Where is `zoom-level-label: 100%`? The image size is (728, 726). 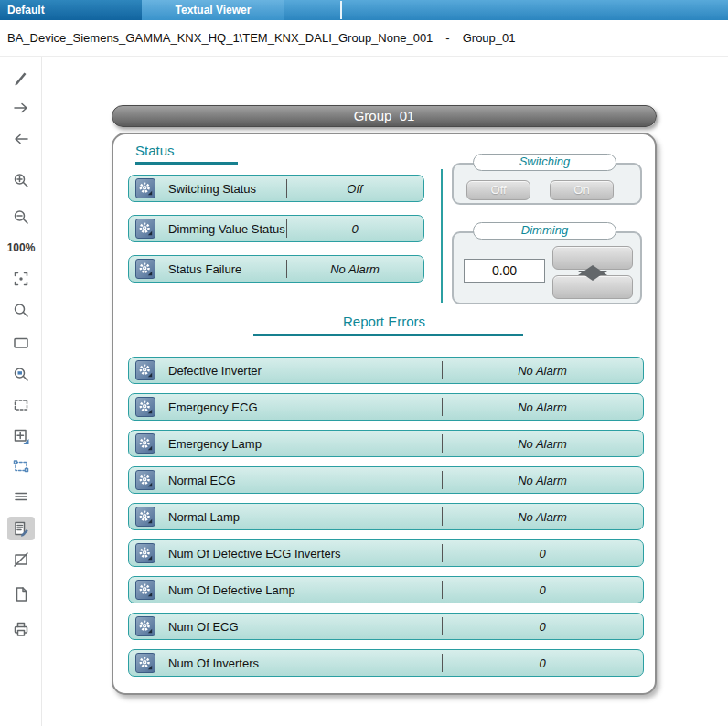 zoom-level-label: 100% is located at coordinates (21, 248).